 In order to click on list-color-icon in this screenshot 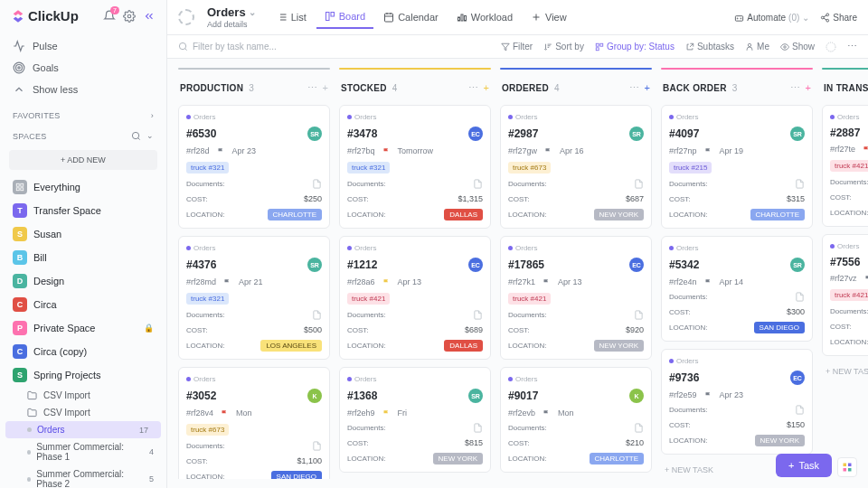, I will do `click(186, 17)`.